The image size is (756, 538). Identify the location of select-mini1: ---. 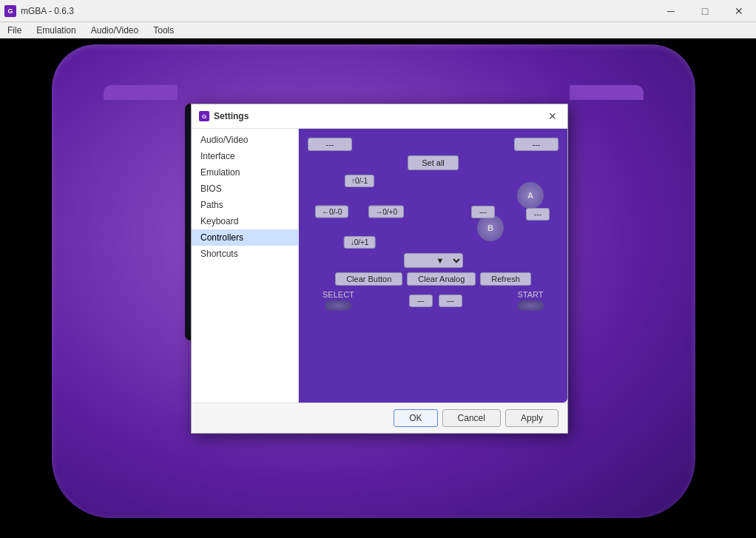
(421, 300).